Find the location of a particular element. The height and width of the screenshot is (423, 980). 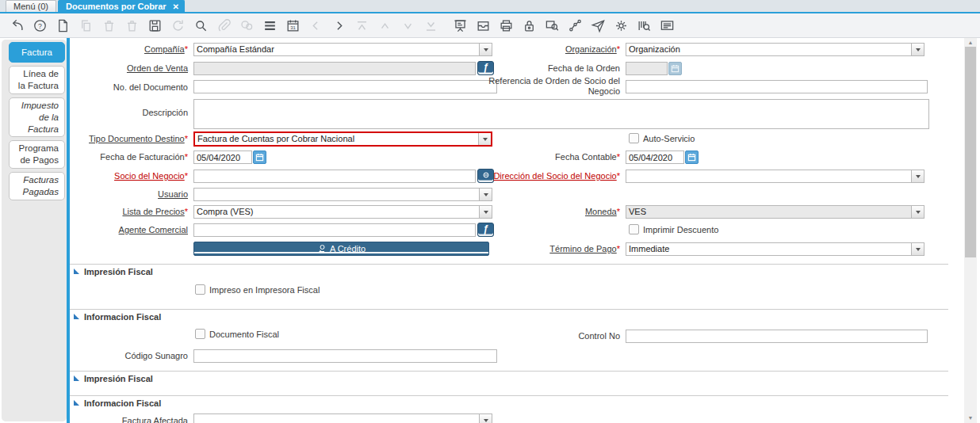

sidebar-item-programa-de-pagos: Programa de Pagos is located at coordinates (36, 154).